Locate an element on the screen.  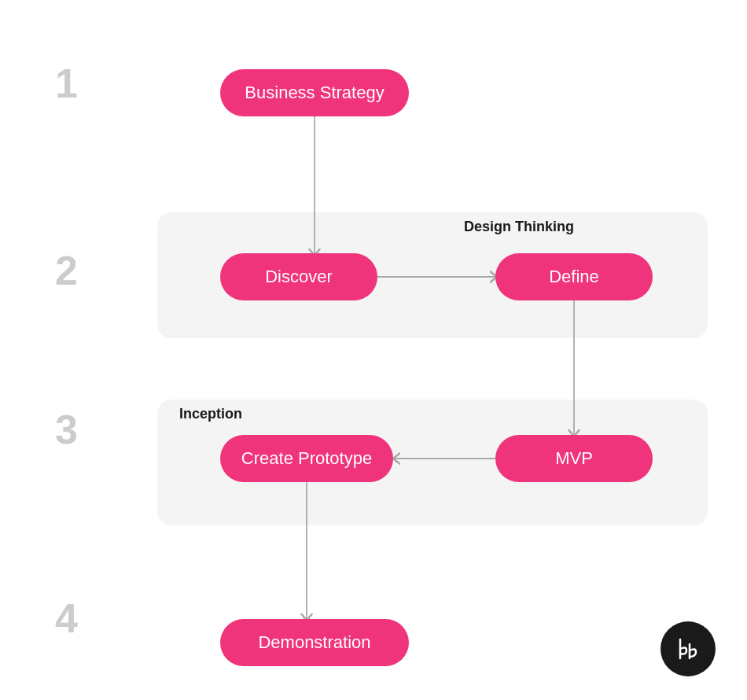
discover-box: Discover is located at coordinates (299, 277).